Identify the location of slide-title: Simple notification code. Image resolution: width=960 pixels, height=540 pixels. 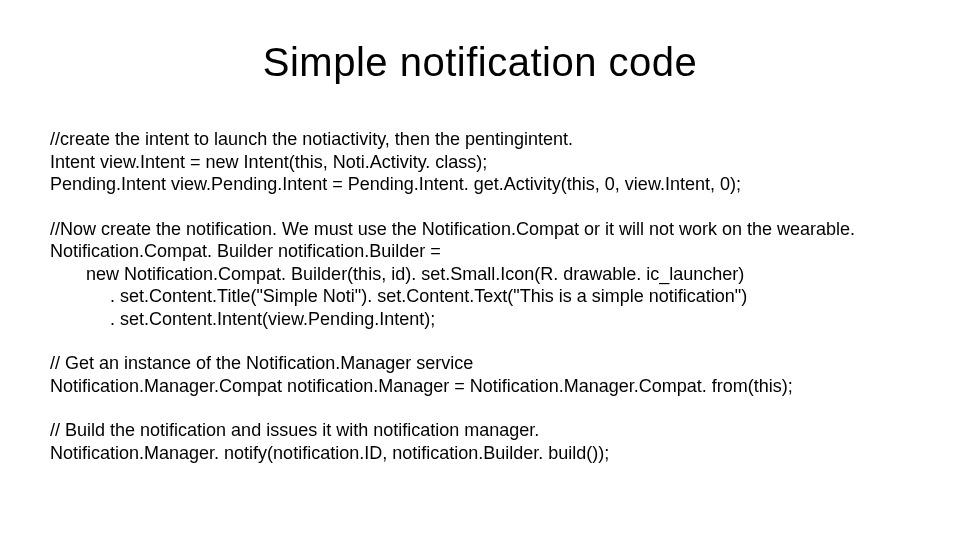
(480, 62).